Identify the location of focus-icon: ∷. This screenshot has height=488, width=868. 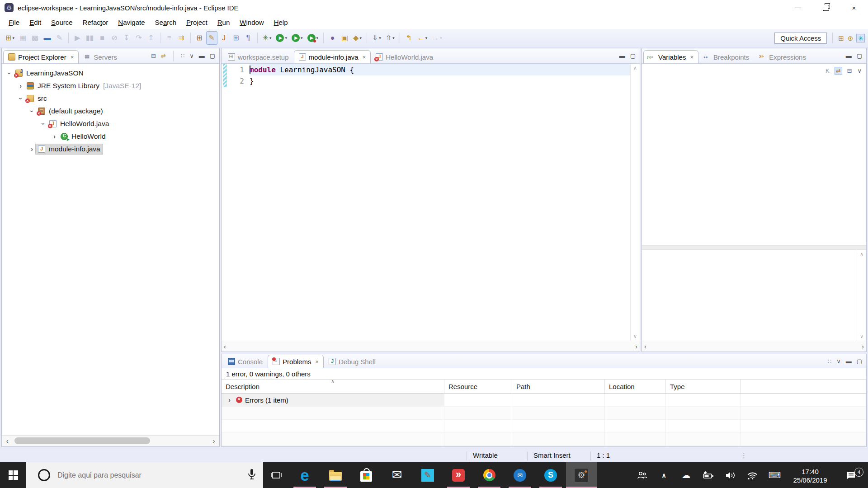
(183, 56).